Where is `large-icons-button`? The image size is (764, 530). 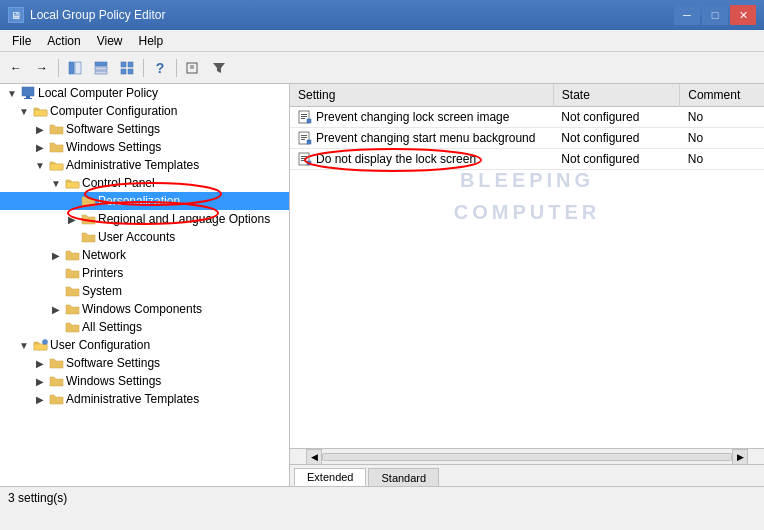
large-icons-button is located at coordinates (127, 68).